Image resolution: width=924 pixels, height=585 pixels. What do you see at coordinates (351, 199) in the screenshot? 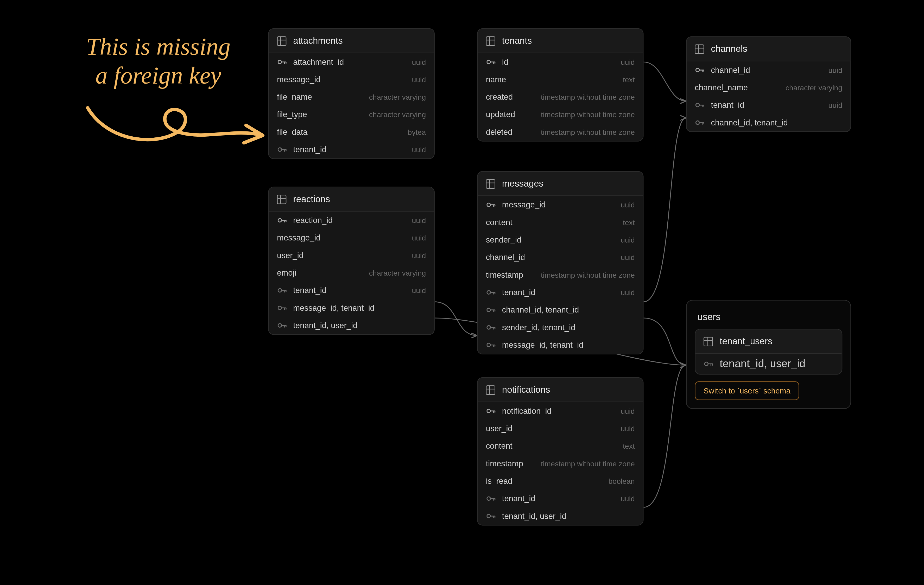
I see `table-header: reactions` at bounding box center [351, 199].